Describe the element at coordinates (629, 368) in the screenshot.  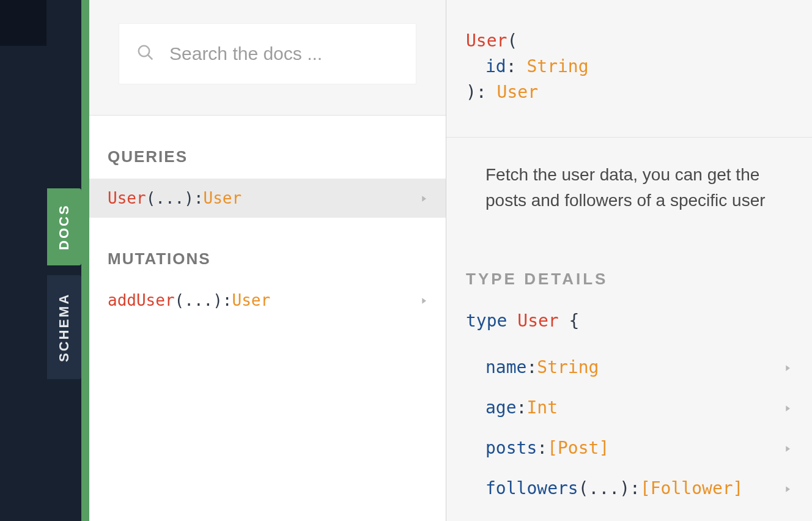
I see `type-field-name: name: String` at that location.